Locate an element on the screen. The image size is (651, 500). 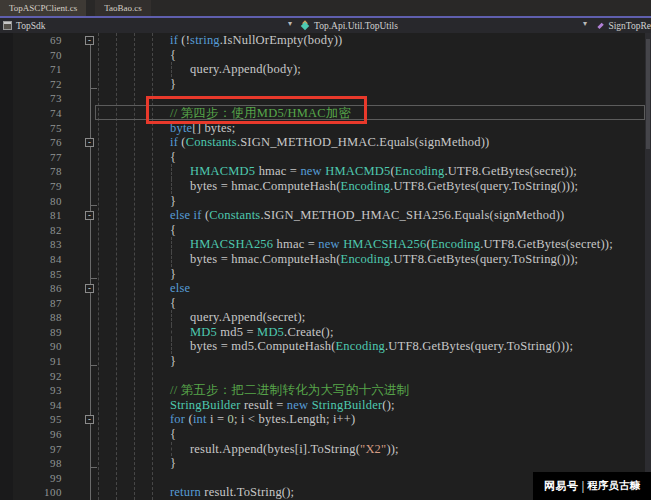
line-number: 77 is located at coordinates (37, 158).